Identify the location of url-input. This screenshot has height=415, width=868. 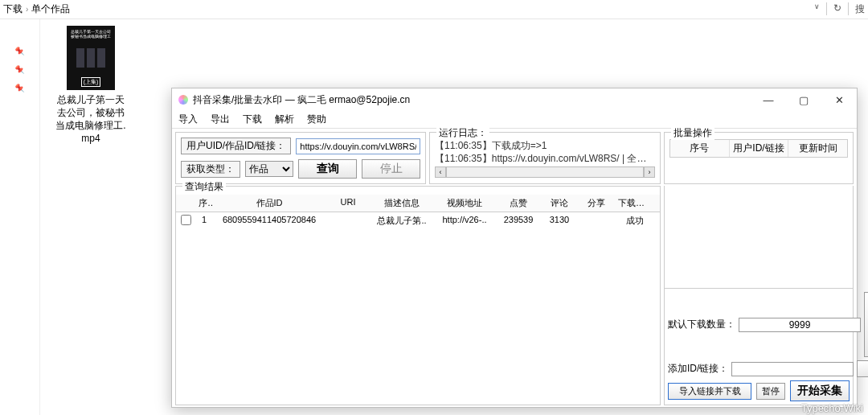
(358, 146).